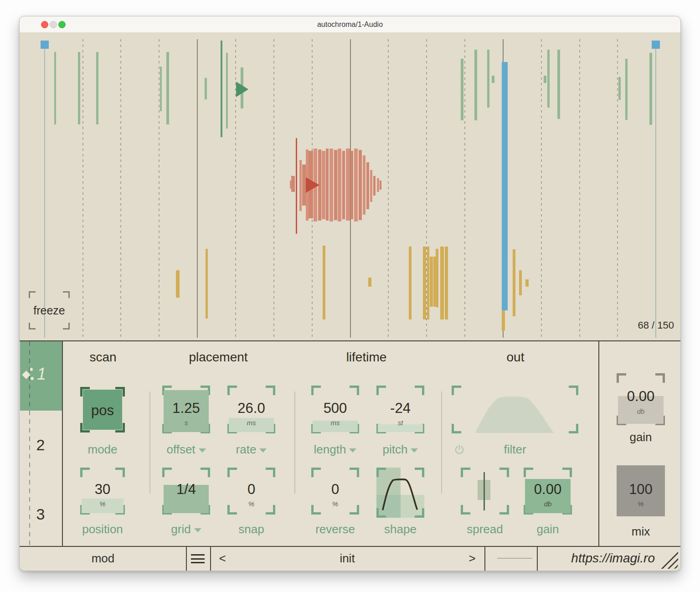  Describe the element at coordinates (347, 558) in the screenshot. I see `preset-name: init` at that location.